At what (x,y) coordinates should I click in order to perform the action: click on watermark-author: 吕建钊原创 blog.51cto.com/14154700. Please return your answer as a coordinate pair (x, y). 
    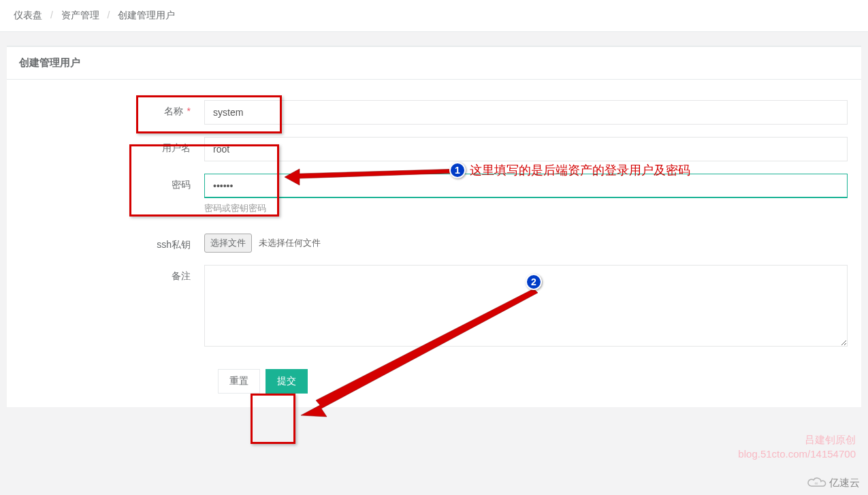
    Looking at the image, I should click on (797, 447).